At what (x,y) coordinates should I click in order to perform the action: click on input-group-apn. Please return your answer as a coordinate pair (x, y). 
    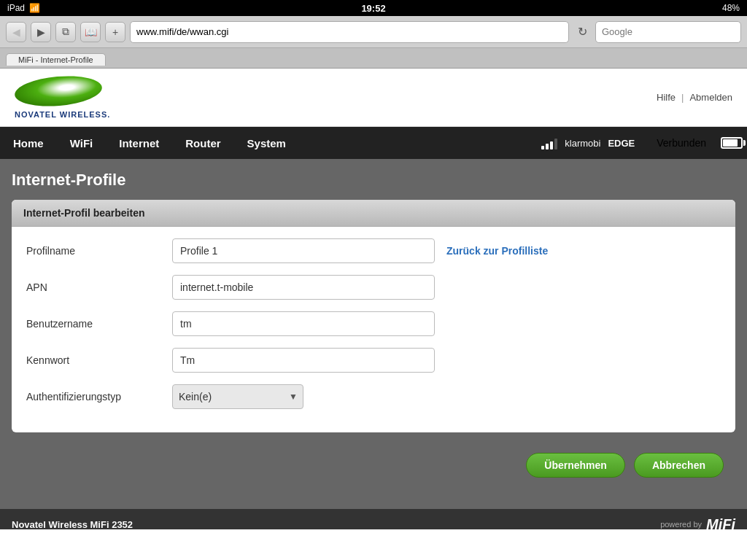
    Looking at the image, I should click on (446, 287).